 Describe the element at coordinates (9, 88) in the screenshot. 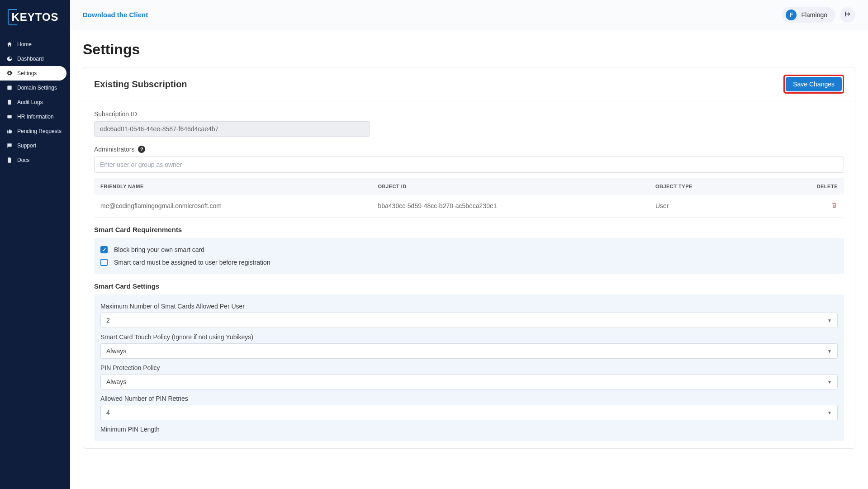

I see `domain-icon` at that location.